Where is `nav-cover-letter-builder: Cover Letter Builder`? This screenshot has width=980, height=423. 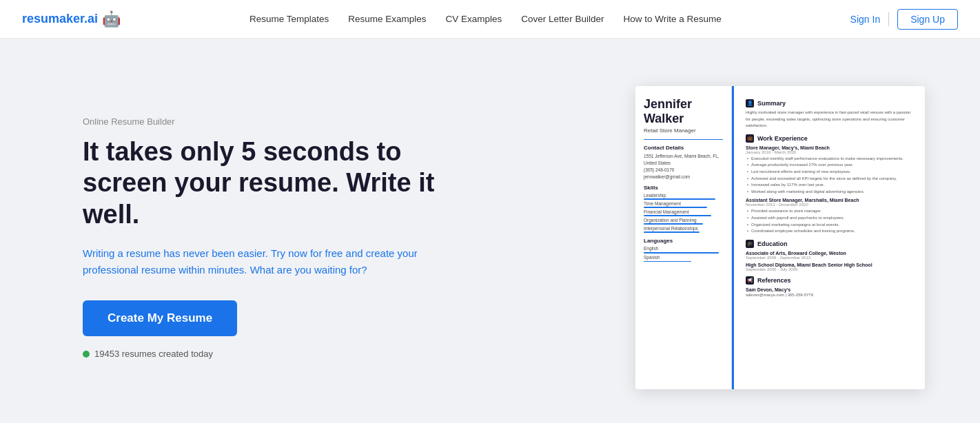 nav-cover-letter-builder: Cover Letter Builder is located at coordinates (562, 19).